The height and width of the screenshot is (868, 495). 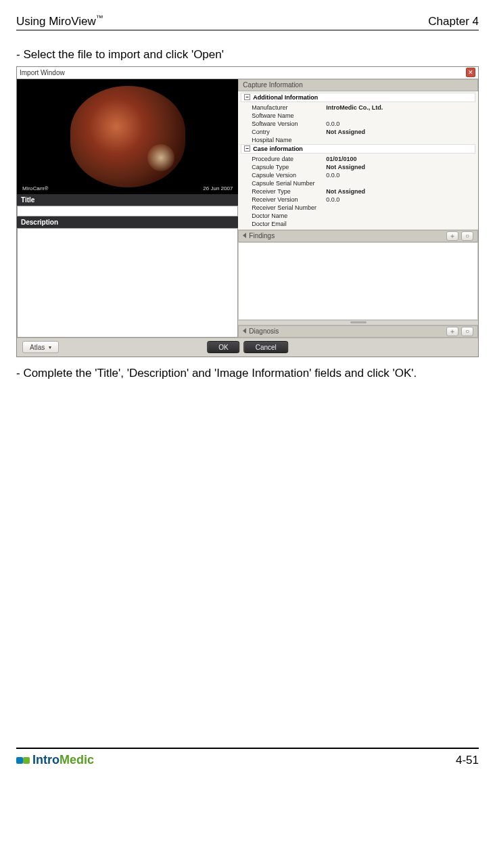 I want to click on window-title-text: Import Window, so click(x=42, y=73).